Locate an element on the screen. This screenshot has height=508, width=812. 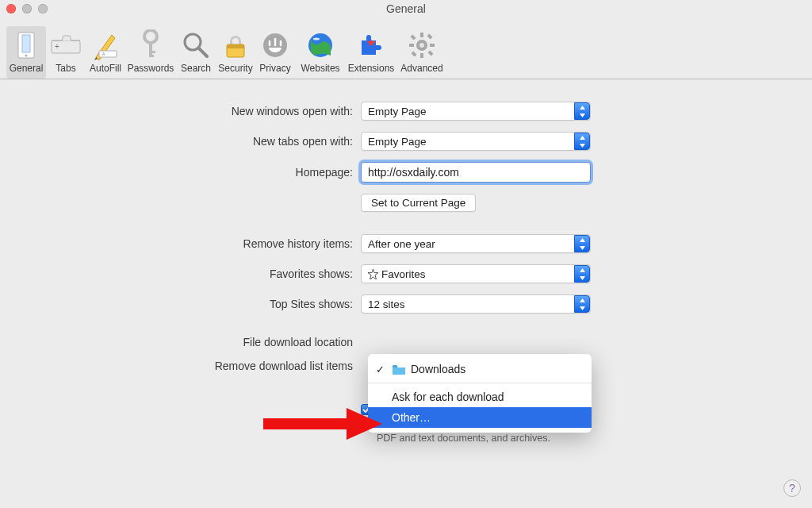
new-tabs-label: New tabs open with: is located at coordinates (181, 141).